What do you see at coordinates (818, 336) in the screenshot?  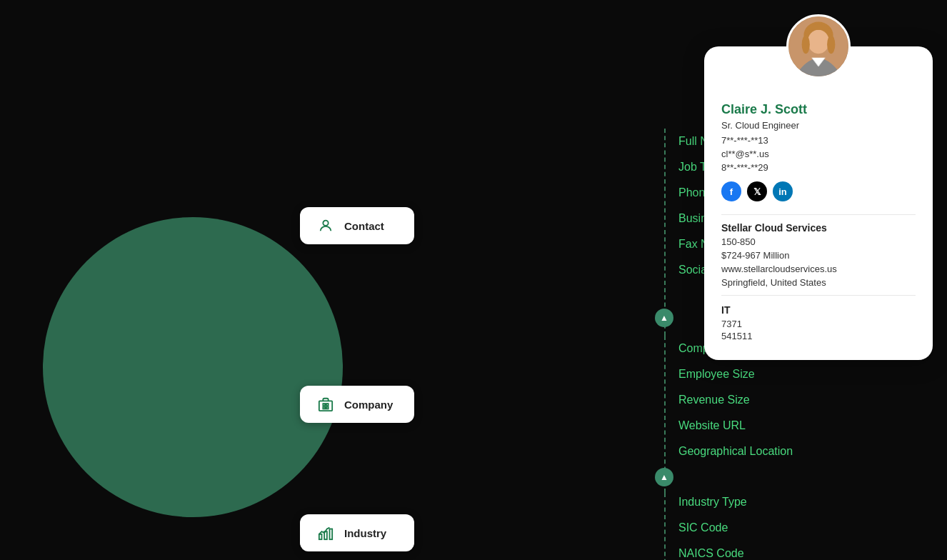 I see `naics-code-value: 541511` at bounding box center [818, 336].